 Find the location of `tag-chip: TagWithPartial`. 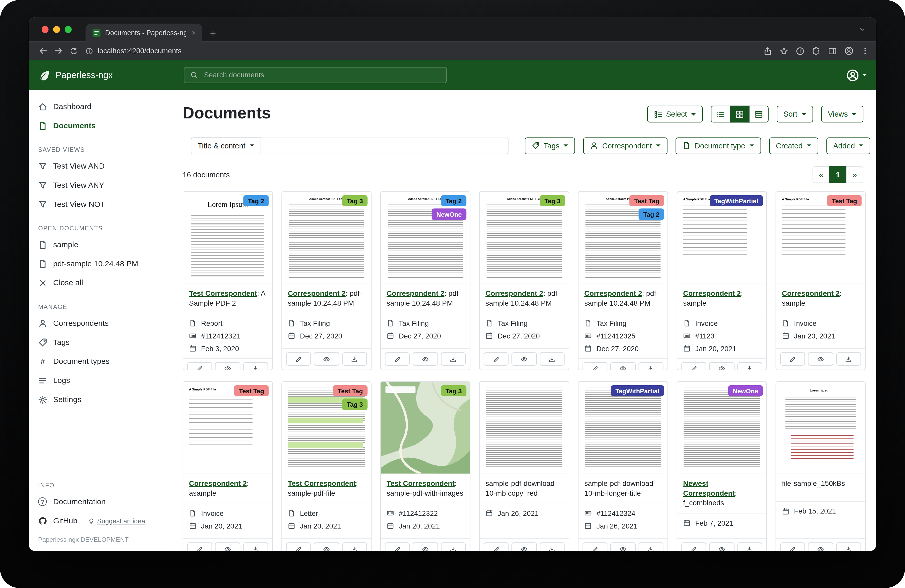

tag-chip: TagWithPartial is located at coordinates (637, 391).